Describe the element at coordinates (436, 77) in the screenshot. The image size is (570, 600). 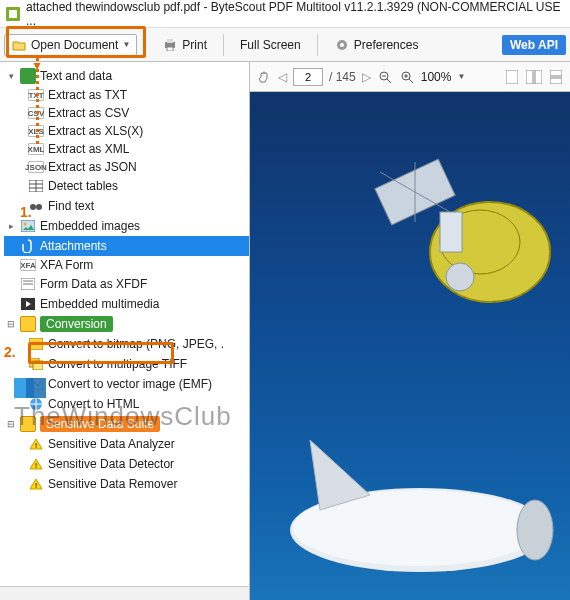
I see `zoom-level: 100%` at that location.